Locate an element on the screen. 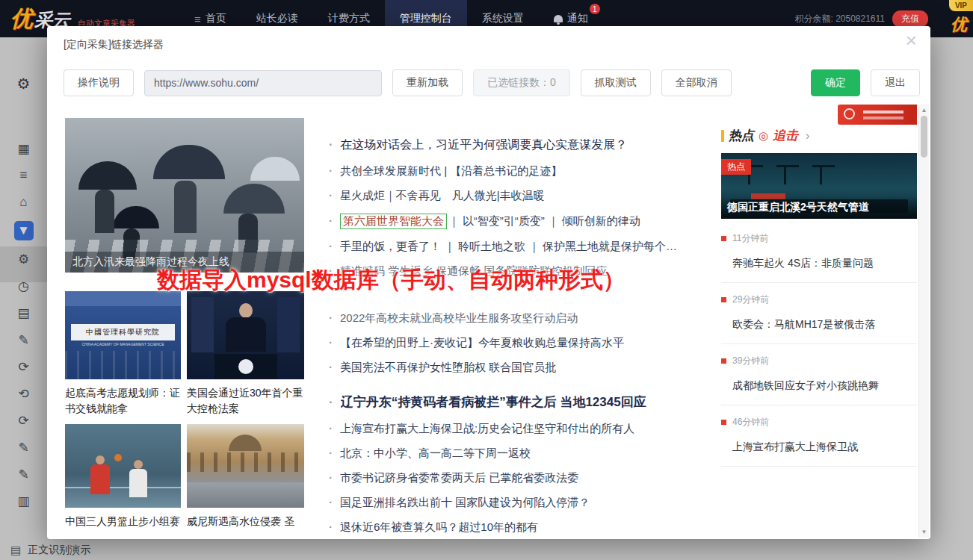 This screenshot has width=973, height=560. thumb-basketball is located at coordinates (123, 466).